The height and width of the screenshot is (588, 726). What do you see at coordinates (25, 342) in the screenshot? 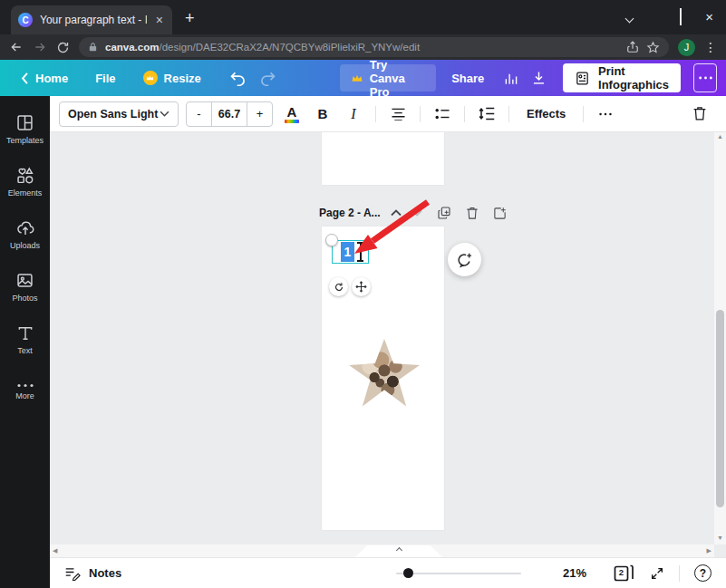
I see `object-panel-sidebar: Templates Elements Uploads Photos` at bounding box center [25, 342].